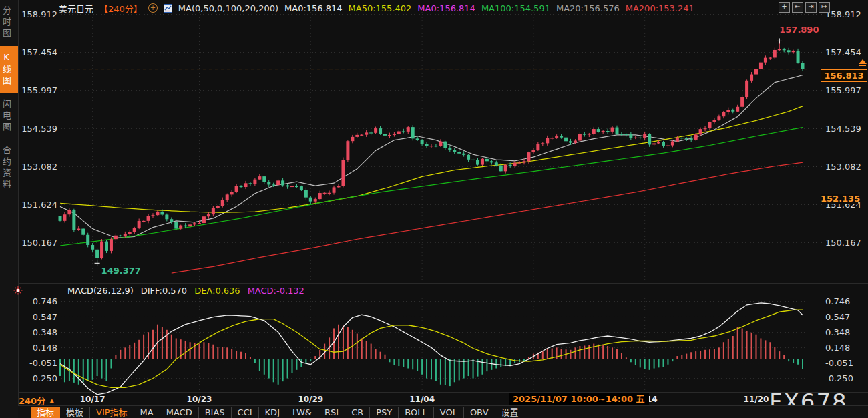  Describe the element at coordinates (218, 291) in the screenshot. I see `macd-dea-value: DEA:0.636` at that location.